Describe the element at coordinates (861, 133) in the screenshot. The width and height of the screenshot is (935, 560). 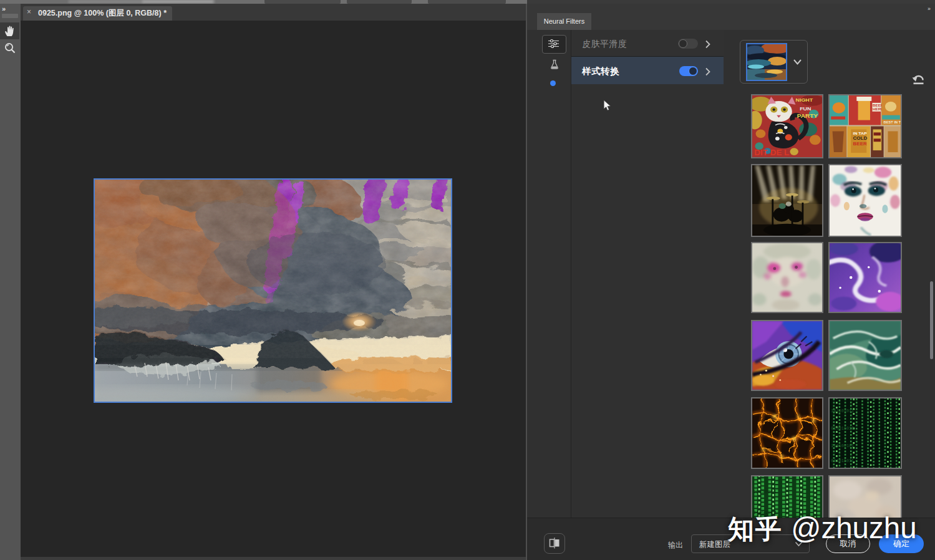
I see `svg-text: IN TAP` at that location.